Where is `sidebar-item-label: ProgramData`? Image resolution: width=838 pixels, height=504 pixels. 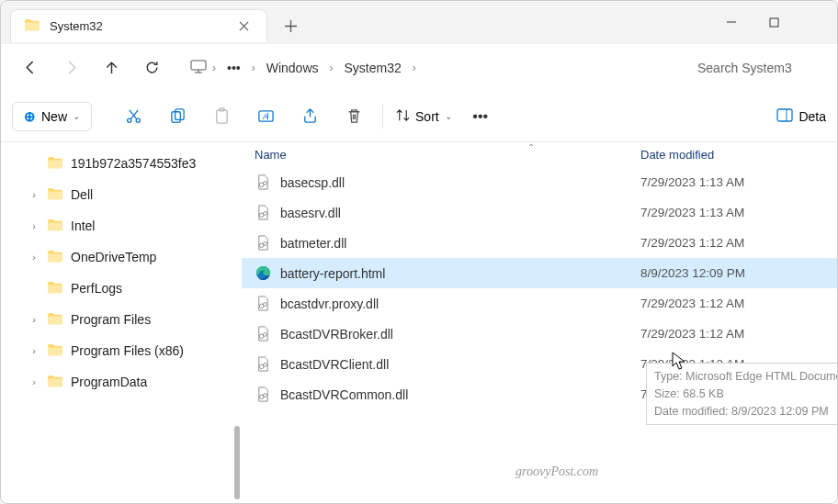 sidebar-item-label: ProgramData is located at coordinates (108, 382).